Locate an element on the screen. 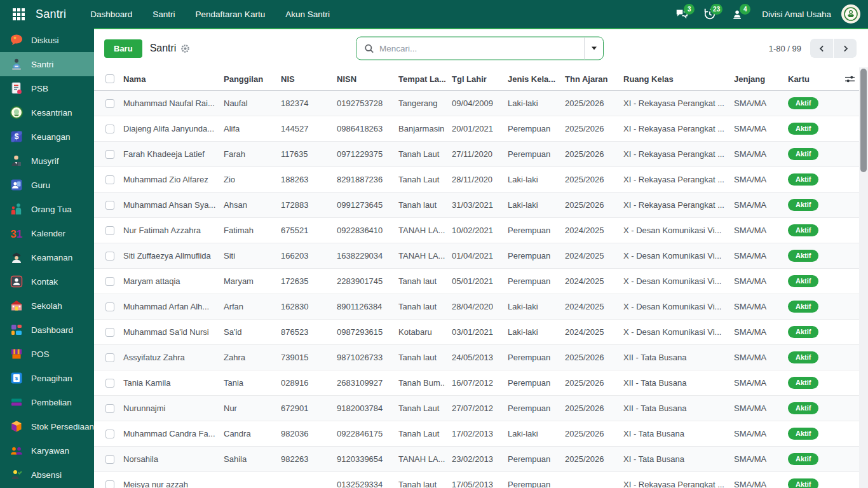 This screenshot has width=868, height=488. sidebar-item-absensi: Absensi is located at coordinates (47, 475).